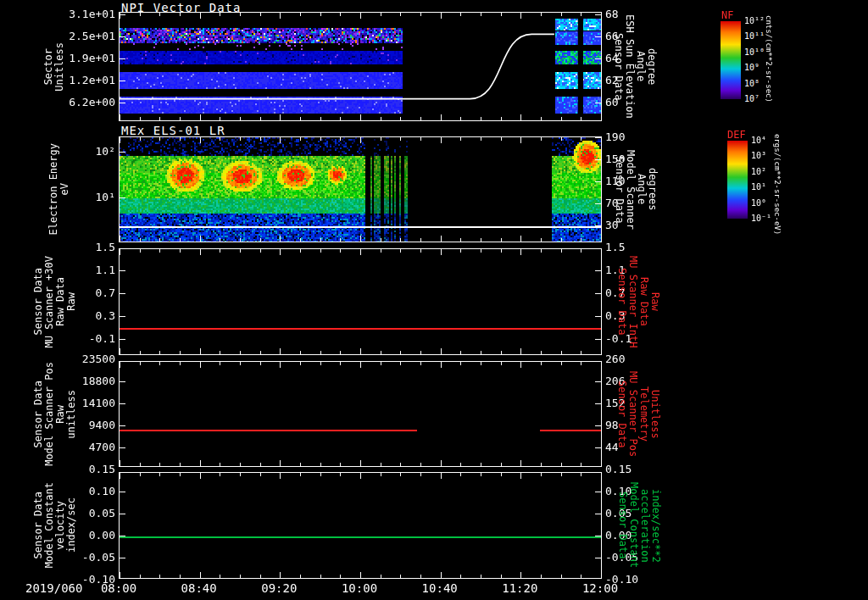 This screenshot has height=600, width=868. Describe the element at coordinates (105, 247) in the screenshot. I see `y-tick-label: 1.5` at that location.